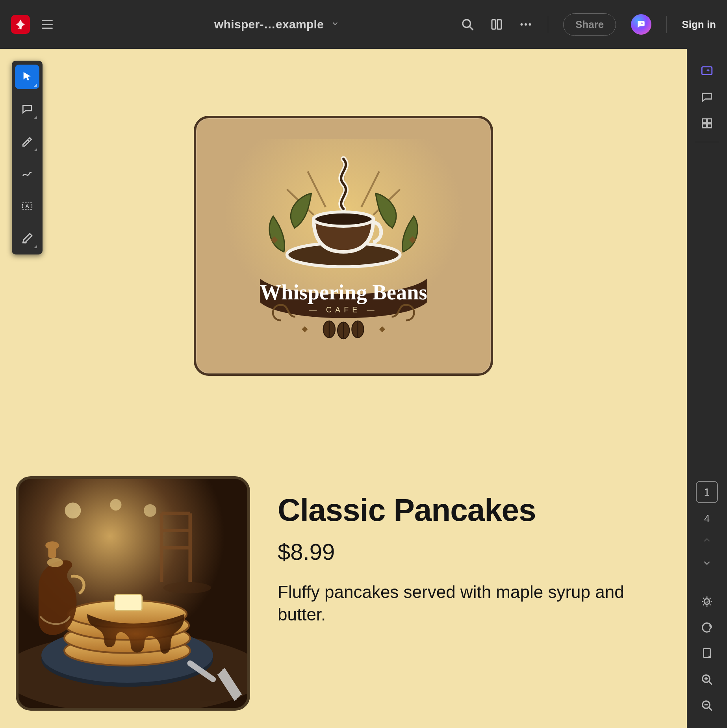  I want to click on search-icon, so click(467, 24).